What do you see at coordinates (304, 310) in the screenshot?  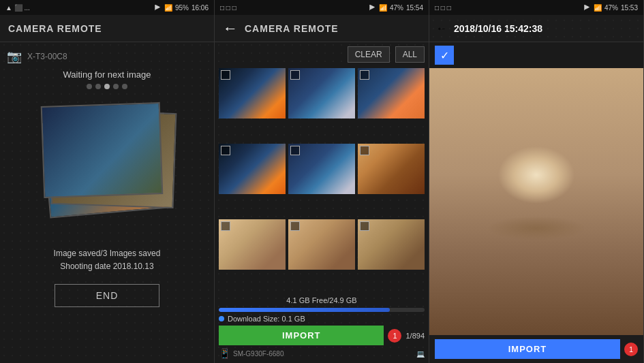 I see `progress-fill` at bounding box center [304, 310].